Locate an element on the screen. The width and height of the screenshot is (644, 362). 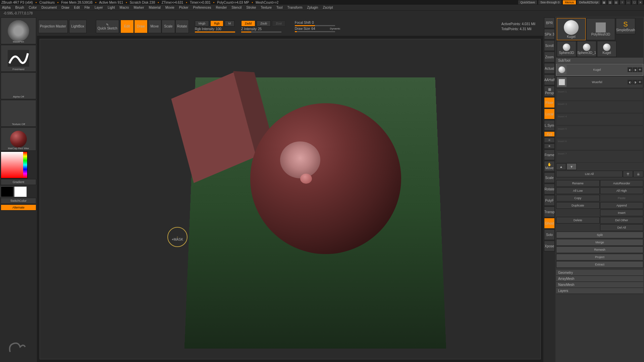
tool-simplebrush: SSimpleBrush is located at coordinates (626, 26).